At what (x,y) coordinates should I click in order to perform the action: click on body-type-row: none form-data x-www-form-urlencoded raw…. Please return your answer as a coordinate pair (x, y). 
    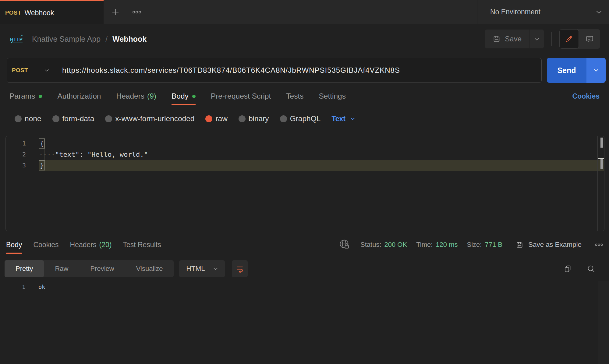
    Looking at the image, I should click on (305, 119).